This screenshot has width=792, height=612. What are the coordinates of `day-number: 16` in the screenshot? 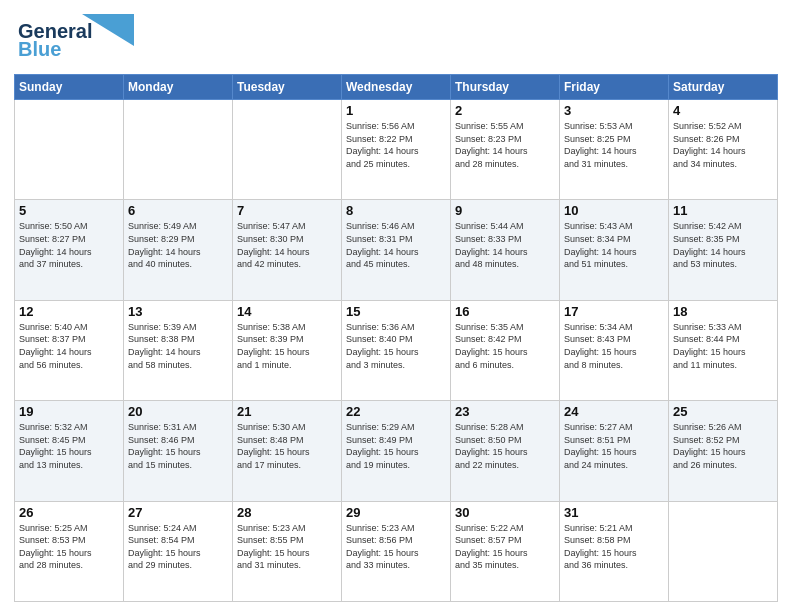 It's located at (505, 312).